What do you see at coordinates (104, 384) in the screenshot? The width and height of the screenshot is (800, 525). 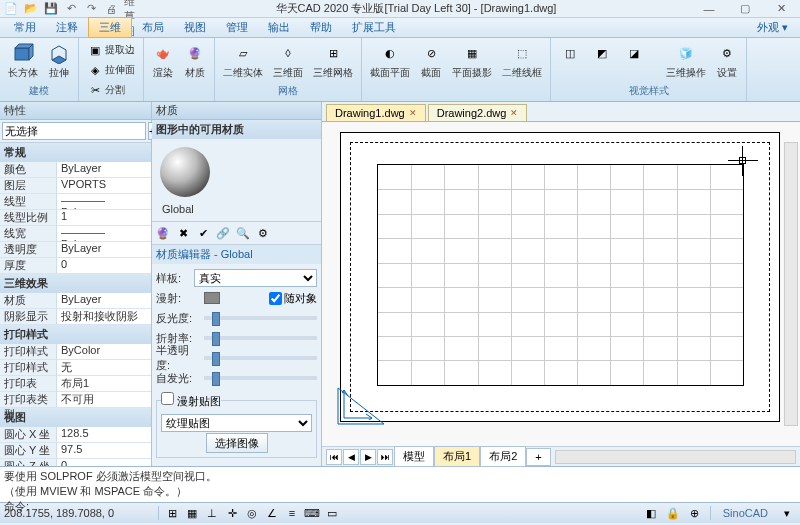 I see `prop-value: 布局1` at bounding box center [104, 384].